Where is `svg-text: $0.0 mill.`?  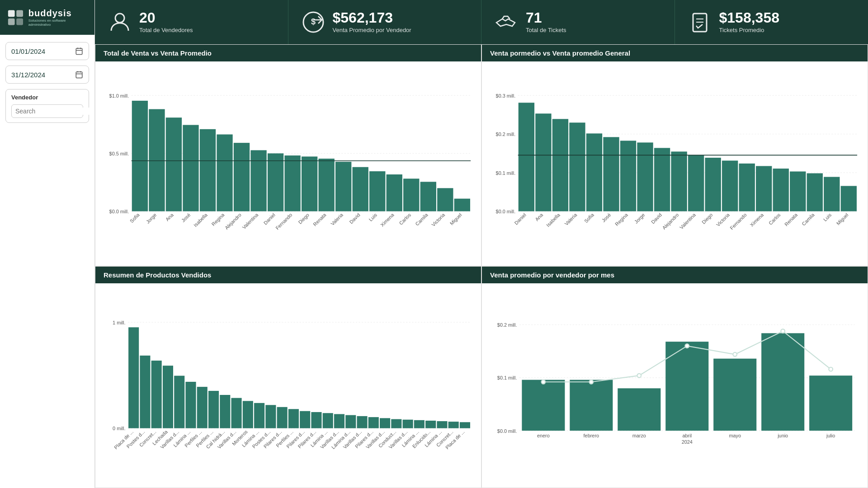
svg-text: $0.0 mill. is located at coordinates (119, 211).